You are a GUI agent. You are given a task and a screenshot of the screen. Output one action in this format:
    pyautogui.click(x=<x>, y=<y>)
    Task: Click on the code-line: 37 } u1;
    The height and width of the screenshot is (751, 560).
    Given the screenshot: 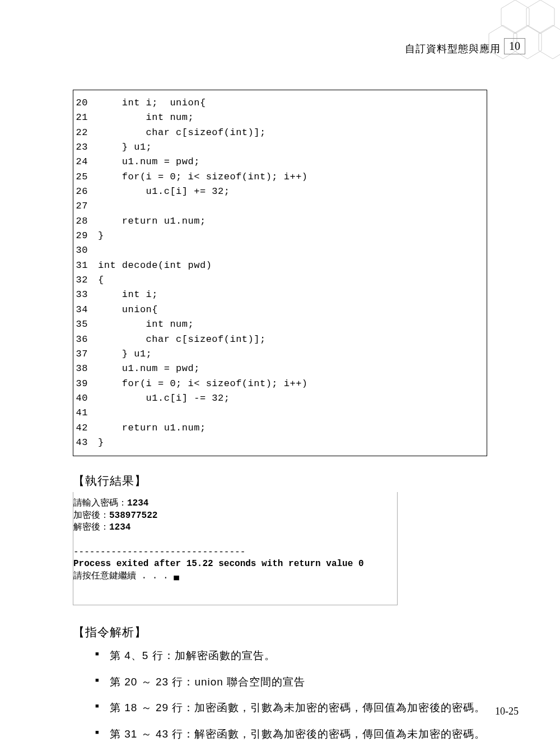 What is the action you would take?
    pyautogui.click(x=277, y=354)
    